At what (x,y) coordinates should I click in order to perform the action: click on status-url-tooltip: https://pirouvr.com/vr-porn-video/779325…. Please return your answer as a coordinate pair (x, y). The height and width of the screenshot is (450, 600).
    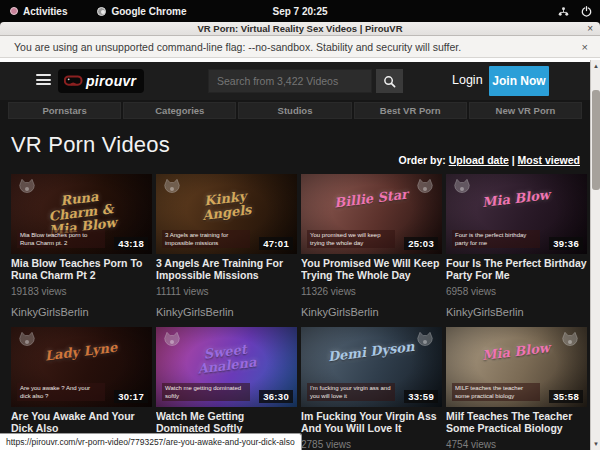
    Looking at the image, I should click on (151, 442).